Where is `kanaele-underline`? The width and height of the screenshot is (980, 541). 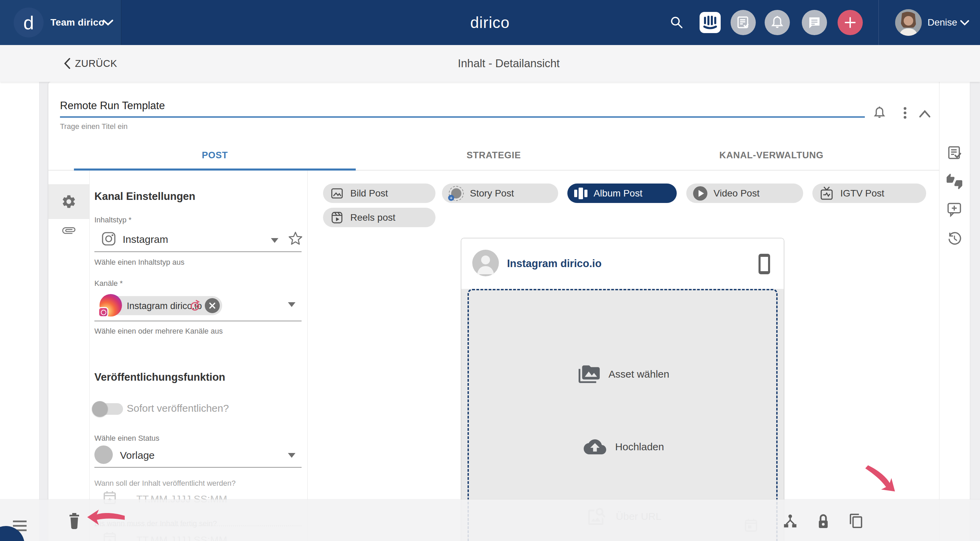
kanaele-underline is located at coordinates (198, 321).